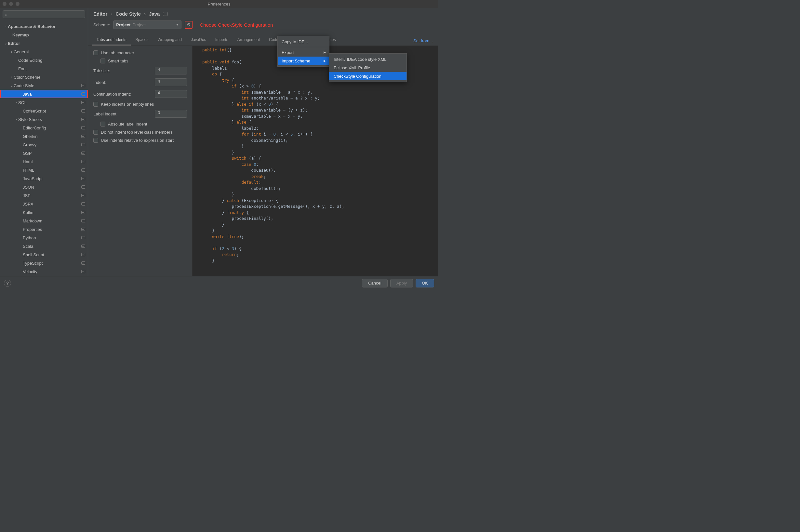 The image size is (800, 532). What do you see at coordinates (44, 162) in the screenshot?
I see `sidebar-item-haml: Haml` at bounding box center [44, 162].